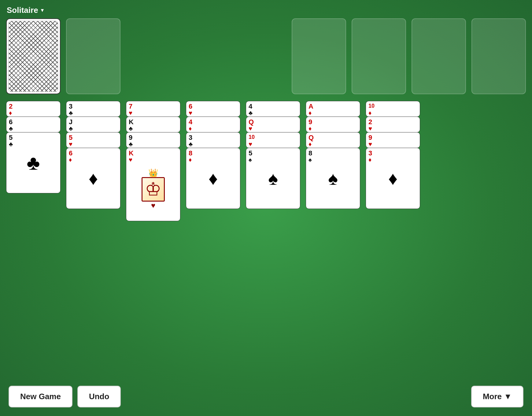  What do you see at coordinates (33, 56) in the screenshot?
I see `stock-card-pattern` at bounding box center [33, 56].